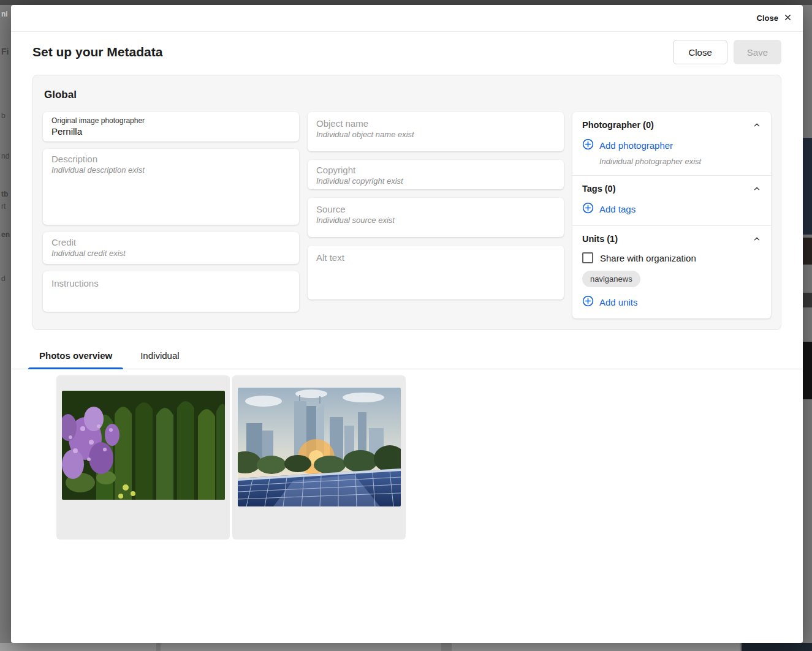 This screenshot has height=651, width=812. I want to click on field-label: Credit, so click(171, 243).